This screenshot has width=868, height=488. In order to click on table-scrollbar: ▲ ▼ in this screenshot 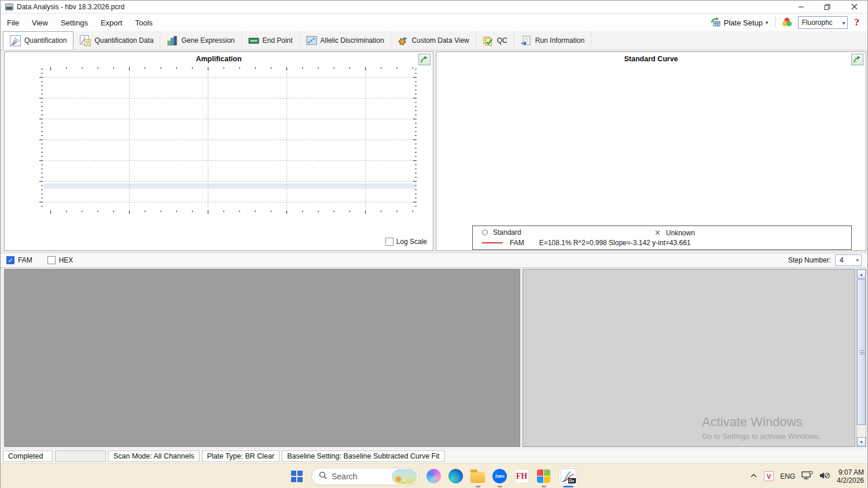, I will do `click(861, 358)`.